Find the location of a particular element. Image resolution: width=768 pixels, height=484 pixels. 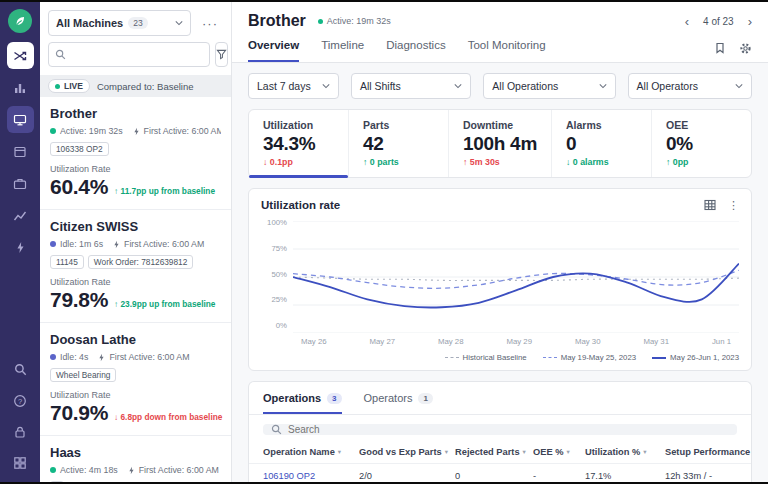

tab-overview: Overview is located at coordinates (274, 50).